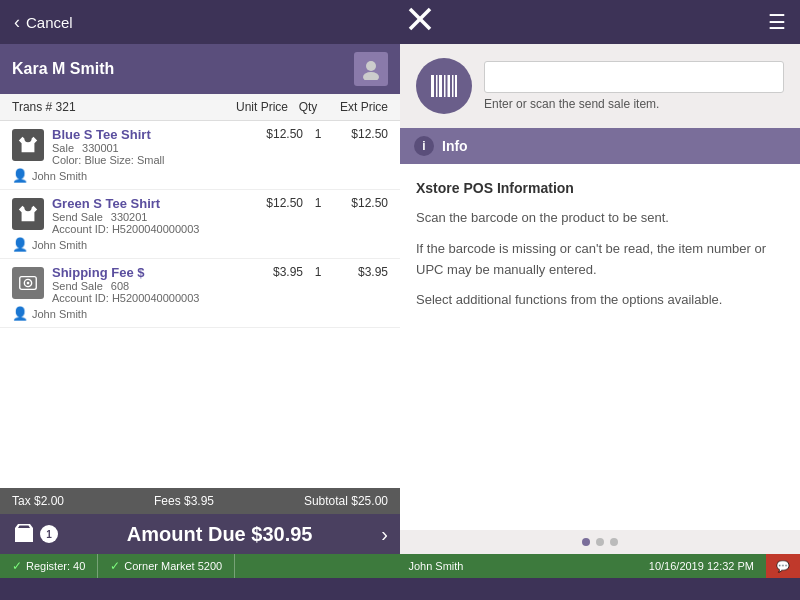 This screenshot has height=600, width=800. What do you see at coordinates (200, 108) in the screenshot?
I see `transaction-header: Trans # 321 Unit Price Qty Ext Price` at bounding box center [200, 108].